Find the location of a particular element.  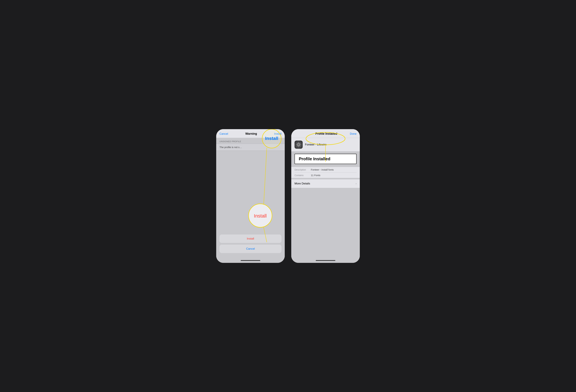

left-phone-wrapper: Cancel Warning Install UNSIGNED PROFILE … is located at coordinates (250, 196).